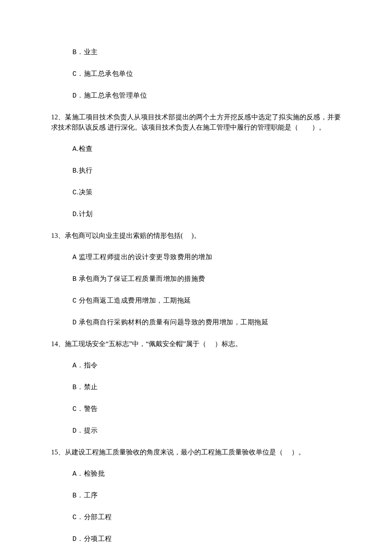  I want to click on q14-option-d: D．提示, so click(207, 431).